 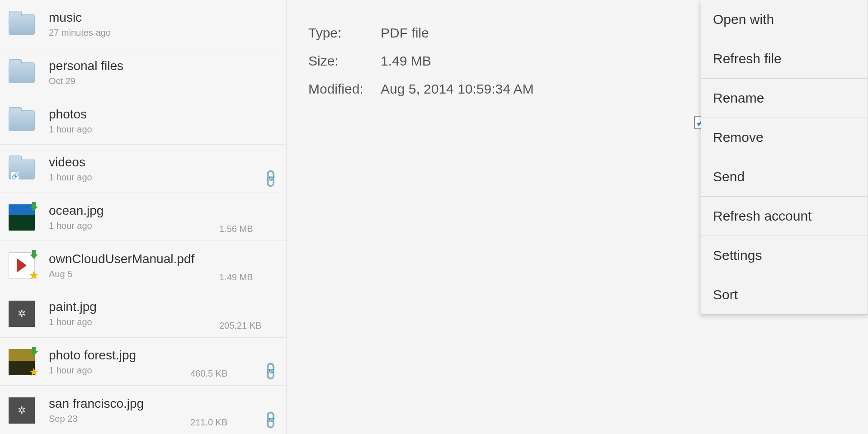 What do you see at coordinates (249, 229) in the screenshot?
I see `file-size: 1.56 MB` at bounding box center [249, 229].